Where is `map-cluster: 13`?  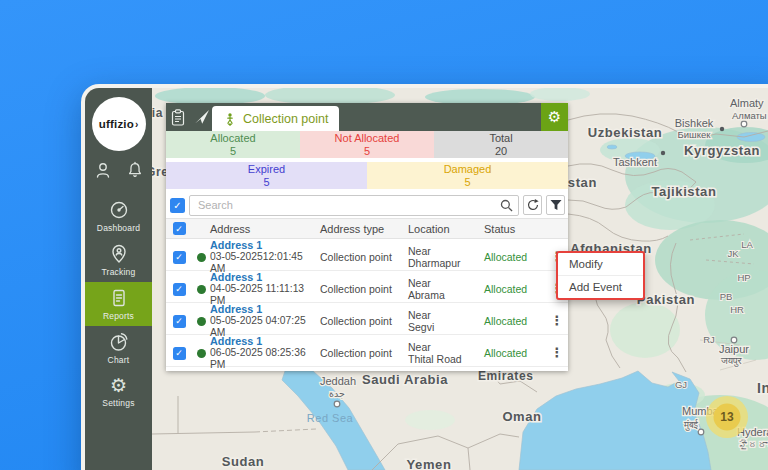
map-cluster: 13 is located at coordinates (727, 417).